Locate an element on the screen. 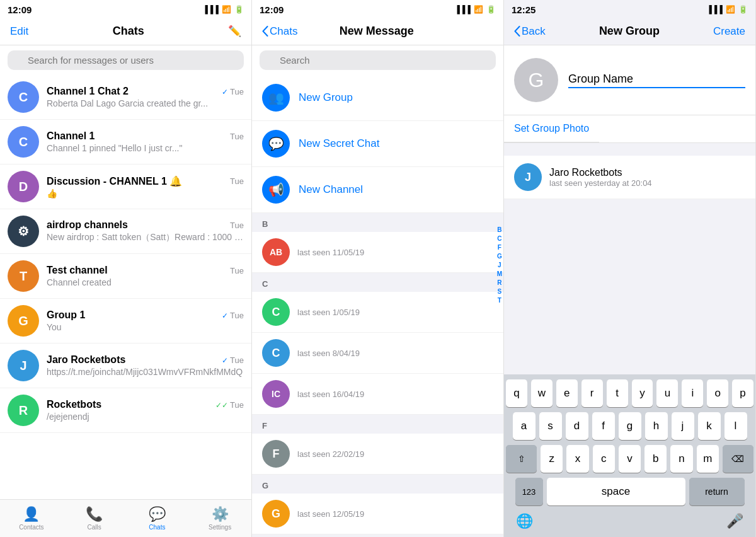 Image resolution: width=756 pixels, height=537 pixels. tab-calls: 📞 Calls is located at coordinates (94, 518).